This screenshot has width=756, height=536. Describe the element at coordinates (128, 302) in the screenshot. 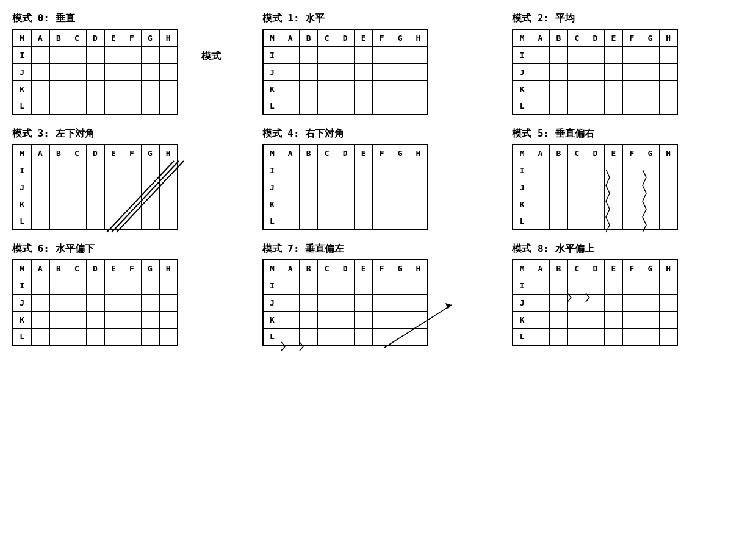

I see `mode-6-grid-wrapper: M A B C D E F G H I` at that location.